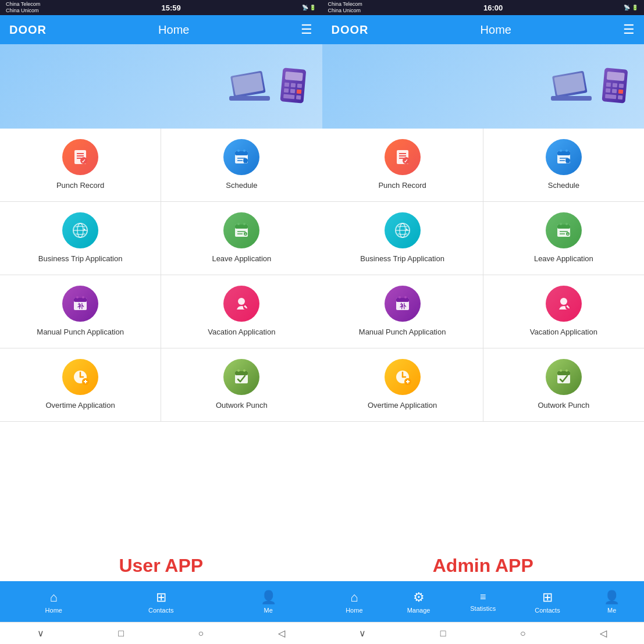 This screenshot has height=644, width=644. I want to click on me-icon: 👤, so click(269, 597).